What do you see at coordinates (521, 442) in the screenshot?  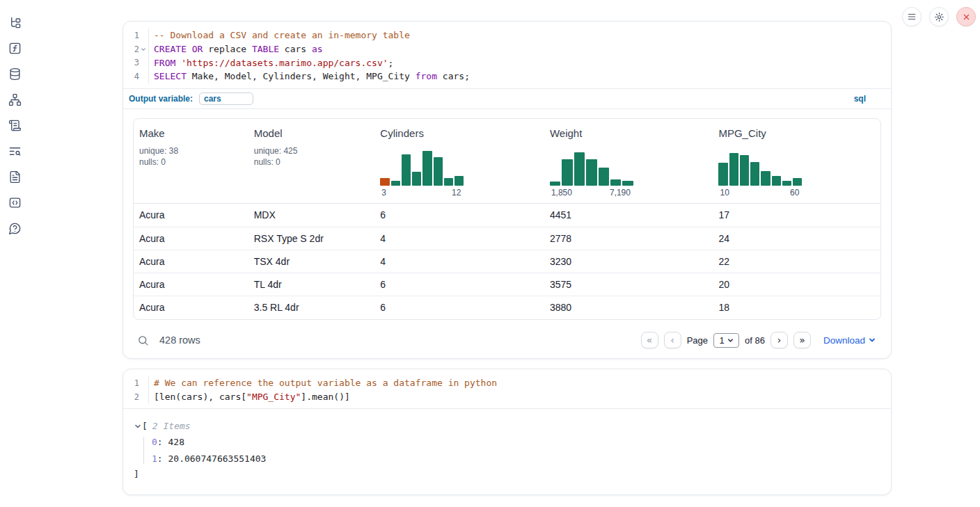 I see `list-item: 0: 428` at bounding box center [521, 442].